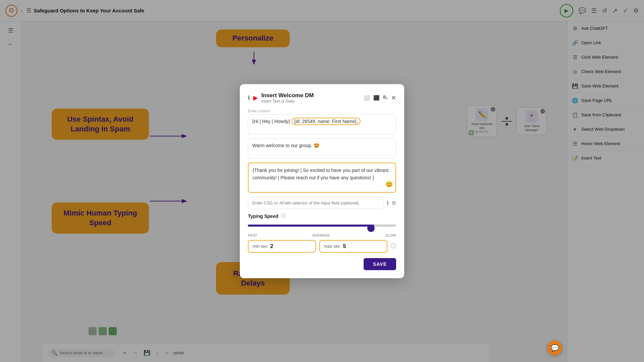  What do you see at coordinates (385, 98) in the screenshot?
I see `modal-tool-bt: BT` at bounding box center [385, 98].